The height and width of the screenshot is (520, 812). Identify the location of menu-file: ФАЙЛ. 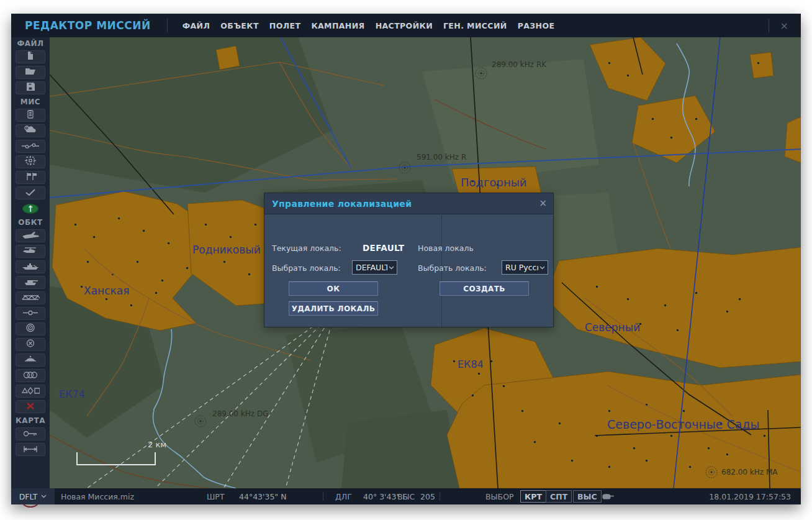
(196, 26).